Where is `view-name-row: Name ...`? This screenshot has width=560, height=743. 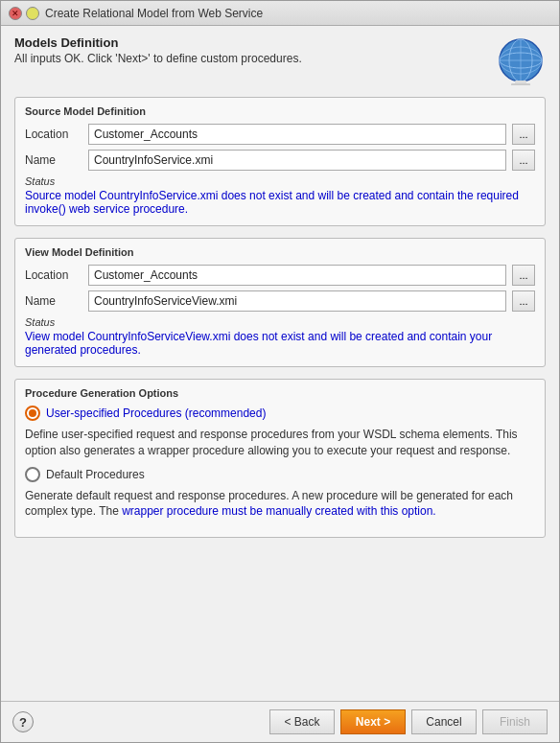
view-name-row: Name ... is located at coordinates (280, 301).